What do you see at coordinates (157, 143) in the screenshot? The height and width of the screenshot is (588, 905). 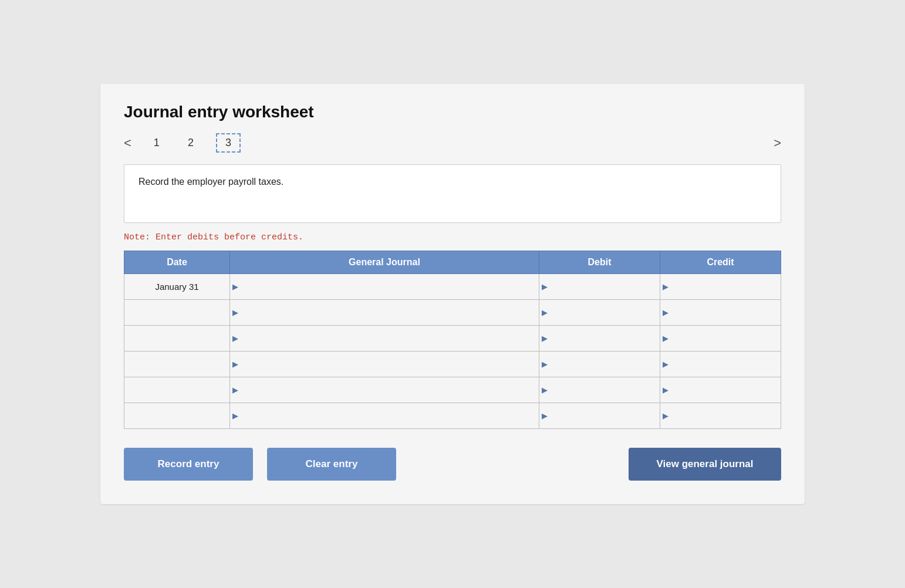 I see `nav-item-1: 1` at bounding box center [157, 143].